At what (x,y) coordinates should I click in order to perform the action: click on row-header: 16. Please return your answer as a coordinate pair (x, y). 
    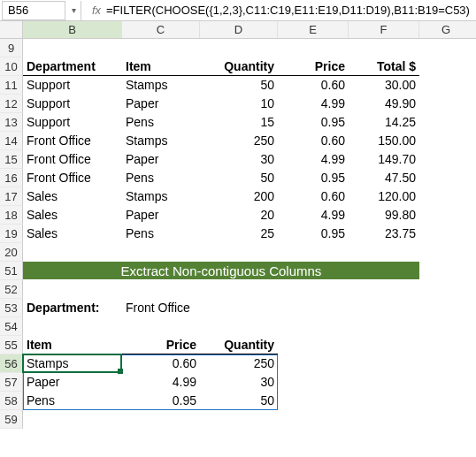
    Looking at the image, I should click on (12, 179).